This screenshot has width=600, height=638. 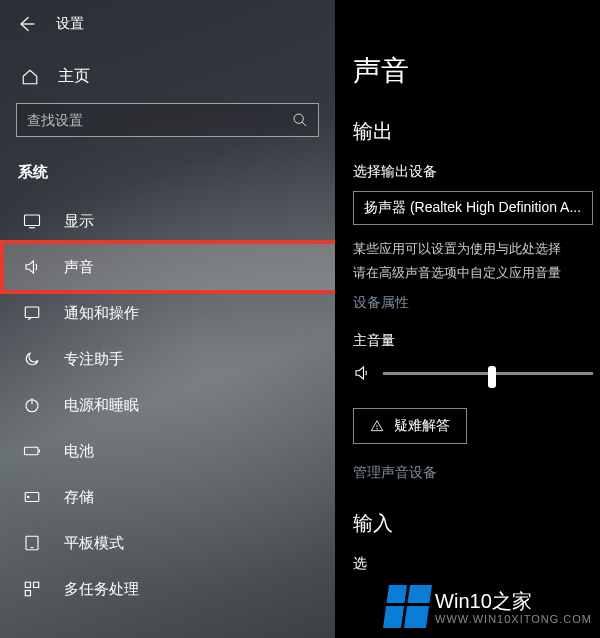 What do you see at coordinates (488, 374) in the screenshot?
I see `volume-slider` at bounding box center [488, 374].